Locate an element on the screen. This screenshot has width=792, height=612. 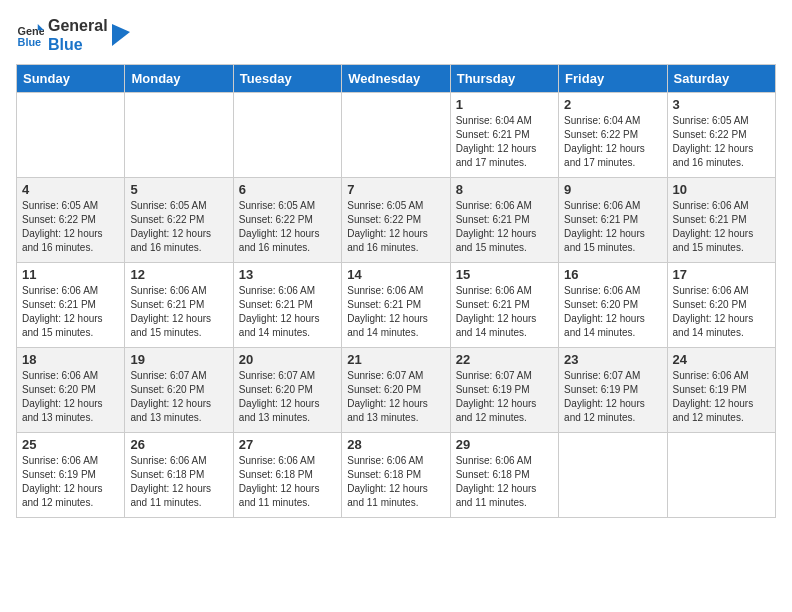
calendar-day-cell: 26Sunrise: 6:06 AM Sunset: 6:18 PM Dayli… is located at coordinates (179, 476).